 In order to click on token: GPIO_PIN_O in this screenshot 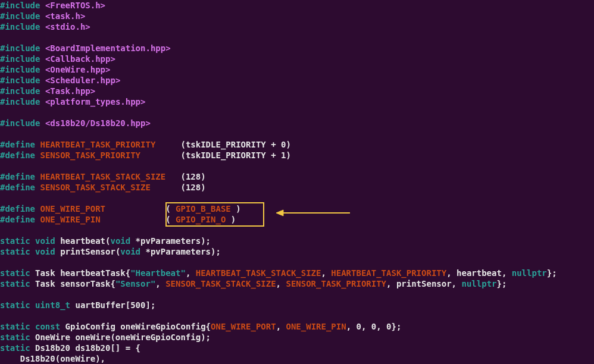, I will do `click(201, 219)`.